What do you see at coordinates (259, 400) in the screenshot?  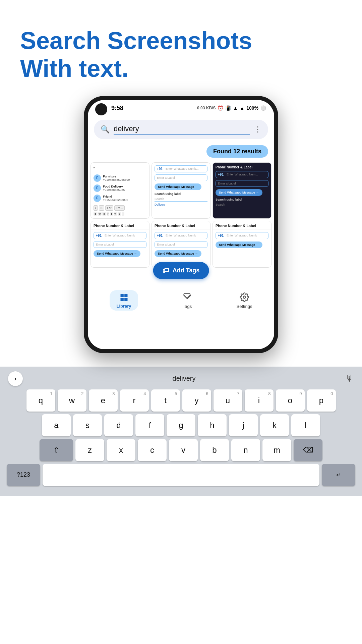 I see `key-i: 8i` at bounding box center [259, 400].